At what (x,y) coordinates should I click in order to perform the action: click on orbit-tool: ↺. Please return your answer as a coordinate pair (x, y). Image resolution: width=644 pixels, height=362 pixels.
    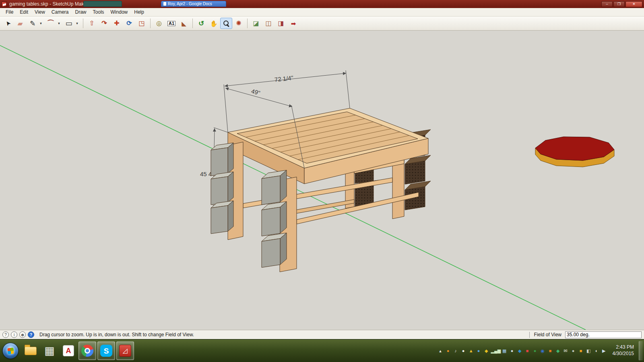
    Looking at the image, I should click on (201, 23).